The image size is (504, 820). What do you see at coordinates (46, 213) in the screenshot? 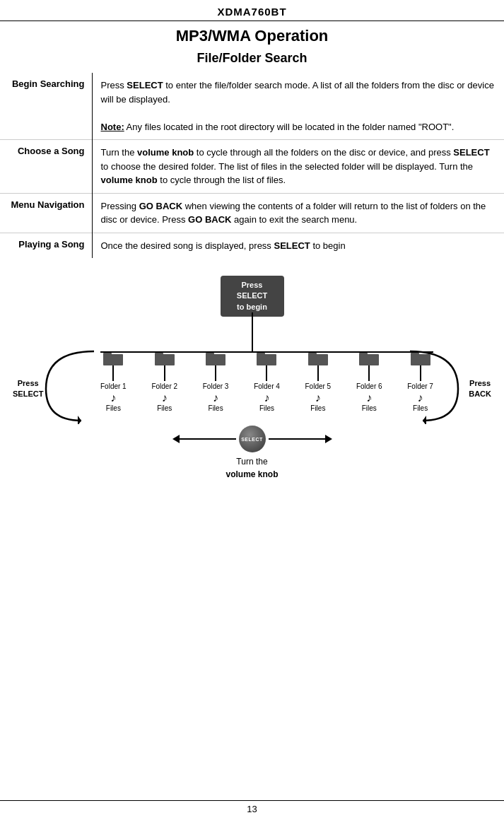
I see `label-menu-navigation: Menu Navigation` at bounding box center [46, 213].